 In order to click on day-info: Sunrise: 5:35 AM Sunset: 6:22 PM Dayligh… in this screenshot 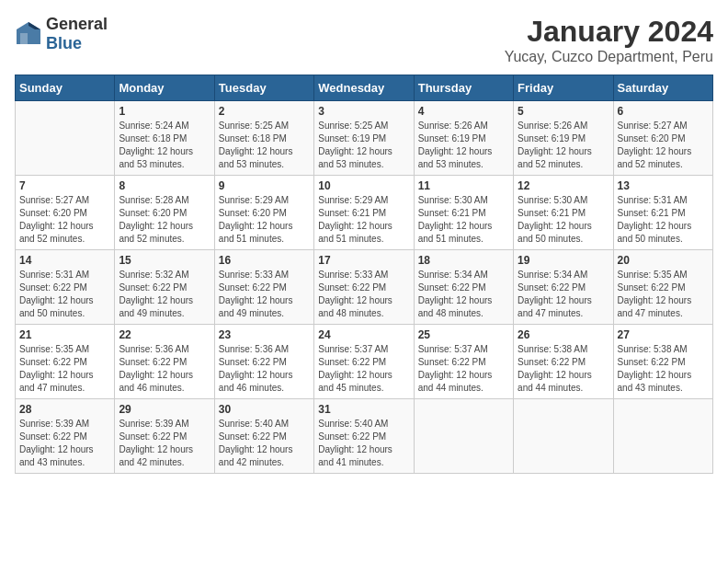, I will do `click(64, 369)`.